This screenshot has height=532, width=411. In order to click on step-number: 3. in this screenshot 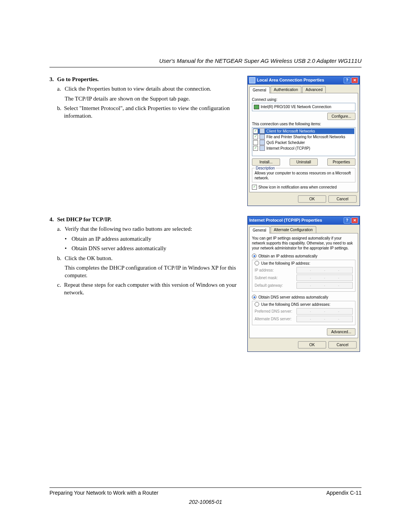, I will do `click(53, 80)`.